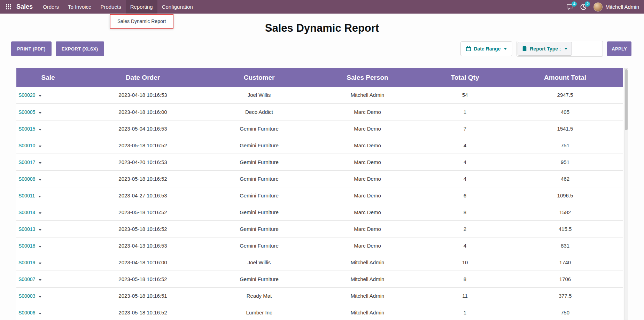 The width and height of the screenshot is (644, 320). I want to click on sale-order-link: S00007, so click(27, 279).